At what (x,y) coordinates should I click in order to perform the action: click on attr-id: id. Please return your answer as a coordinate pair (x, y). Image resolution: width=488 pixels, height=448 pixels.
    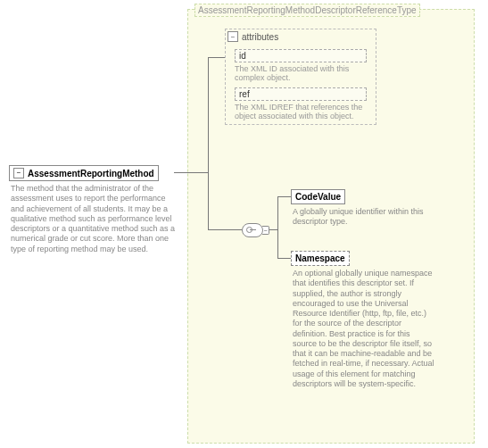
    Looking at the image, I should click on (301, 55).